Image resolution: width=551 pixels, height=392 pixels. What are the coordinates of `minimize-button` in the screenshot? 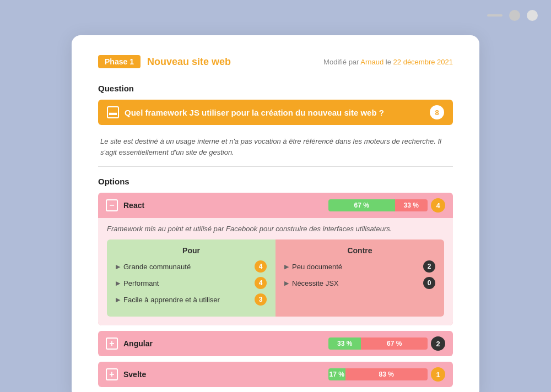 It's located at (515, 15).